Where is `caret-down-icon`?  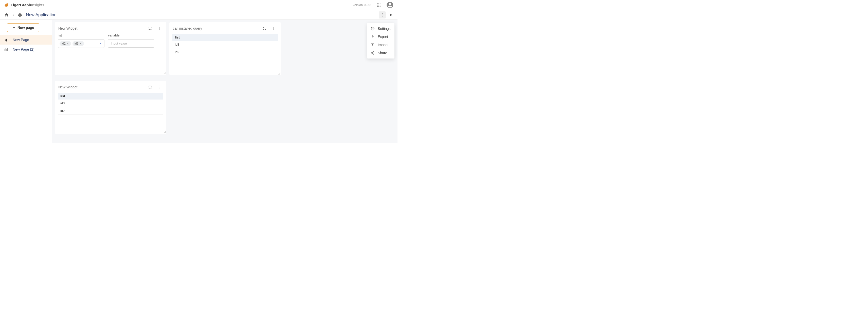 caret-down-icon is located at coordinates (100, 44).